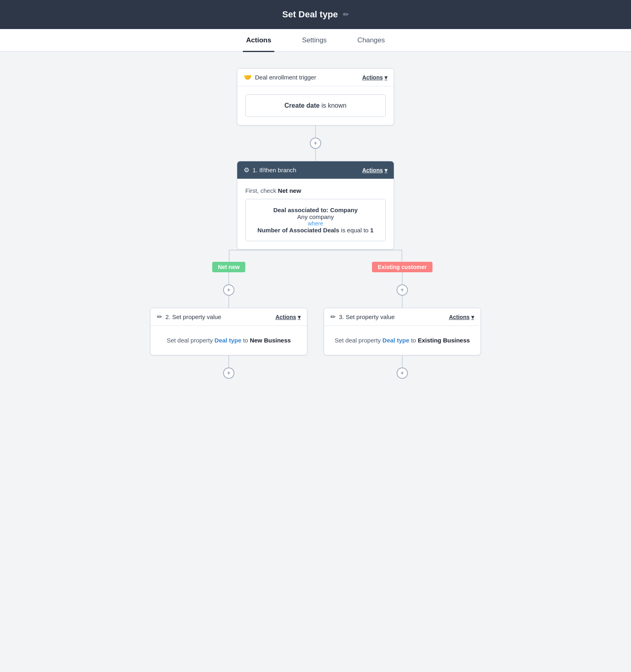 Image resolution: width=631 pixels, height=672 pixels. Describe the element at coordinates (316, 290) in the screenshot. I see `branch-connectors-top: + +` at that location.